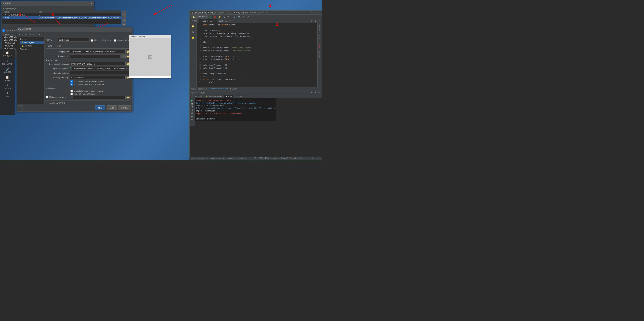 The height and width of the screenshot is (321, 644). I want to click on run-config-selector: 🐍 control_bot ▾, so click(200, 17).